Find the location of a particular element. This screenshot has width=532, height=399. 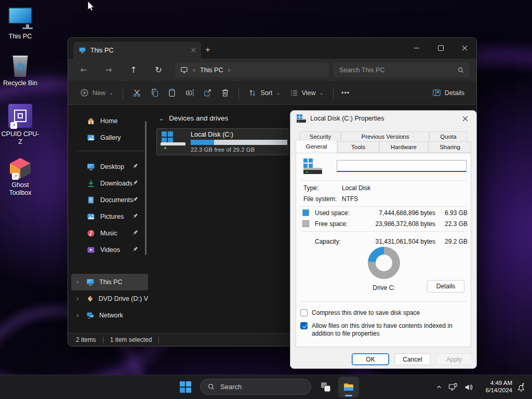

desktop-icon-this-pc: This PC is located at coordinates (20, 22).